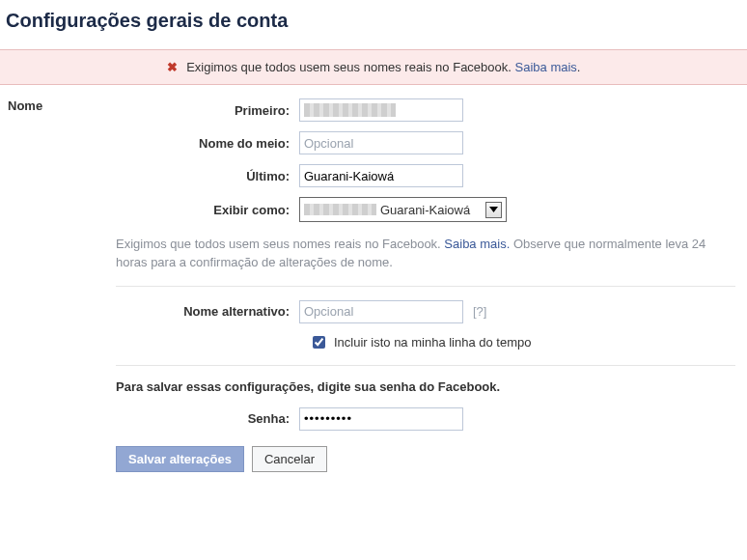 Image resolution: width=747 pixels, height=560 pixels. What do you see at coordinates (208, 176) in the screenshot?
I see `label-last-name: Último:` at bounding box center [208, 176].